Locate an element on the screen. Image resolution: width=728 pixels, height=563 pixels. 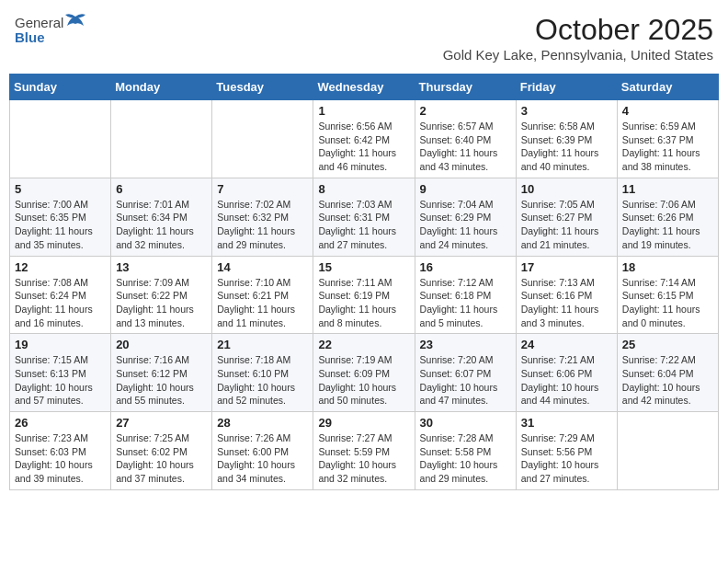
day-number: 13 is located at coordinates (162, 267).